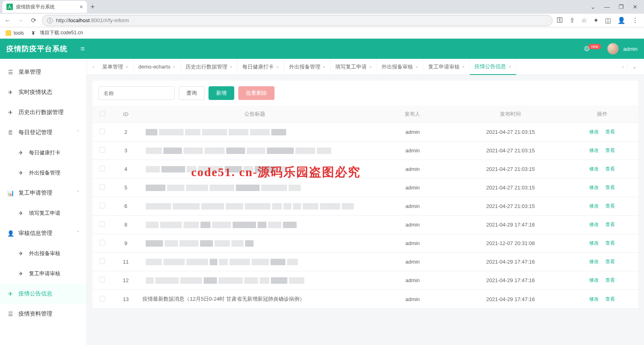 The height and width of the screenshot is (345, 644). Describe the element at coordinates (353, 67) in the screenshot. I see `page-tab: 填写复工申请 ×` at that location.